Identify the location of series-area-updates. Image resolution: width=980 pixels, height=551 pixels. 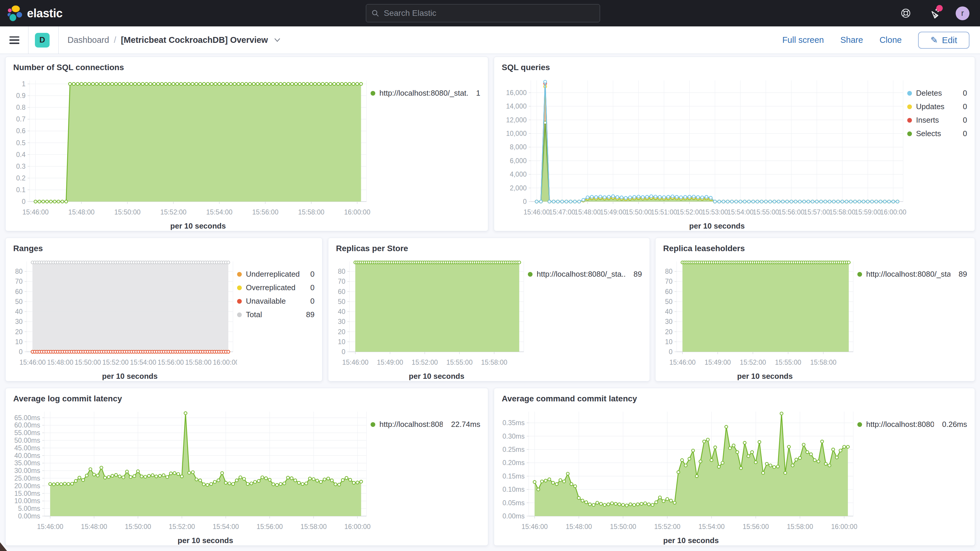
(717, 144).